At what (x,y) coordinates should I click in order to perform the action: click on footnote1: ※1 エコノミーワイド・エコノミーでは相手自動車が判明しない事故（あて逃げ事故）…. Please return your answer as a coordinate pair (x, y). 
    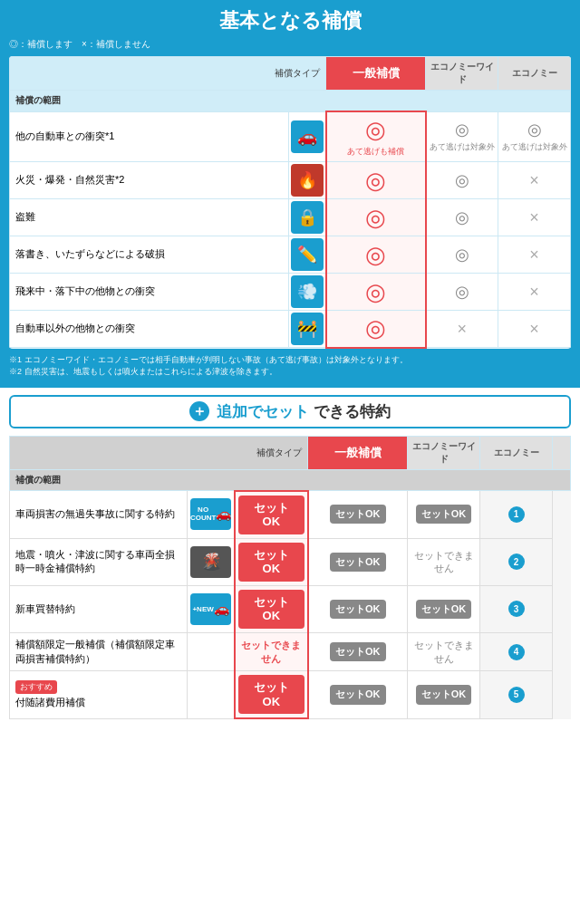
    Looking at the image, I should click on (290, 361).